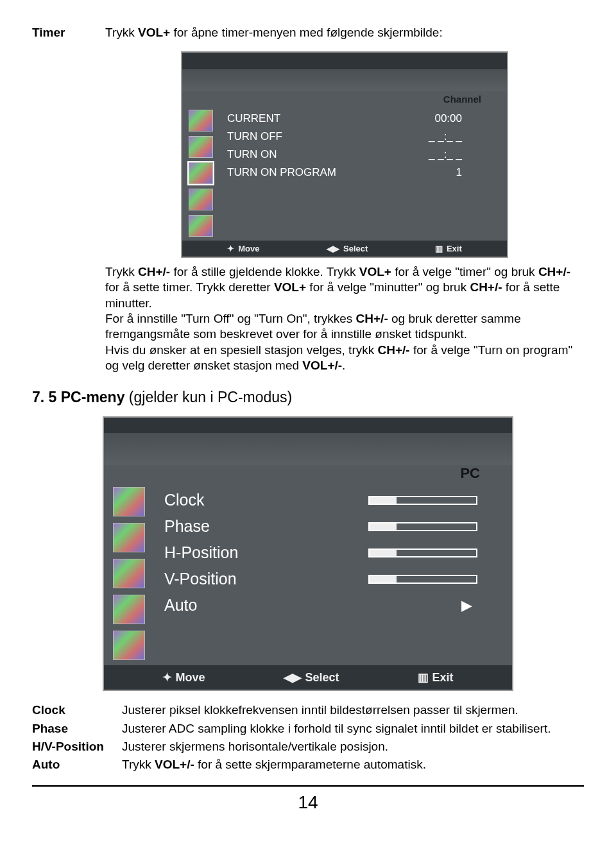 The width and height of the screenshot is (616, 859). What do you see at coordinates (308, 803) in the screenshot?
I see `page-number: 14` at bounding box center [308, 803].